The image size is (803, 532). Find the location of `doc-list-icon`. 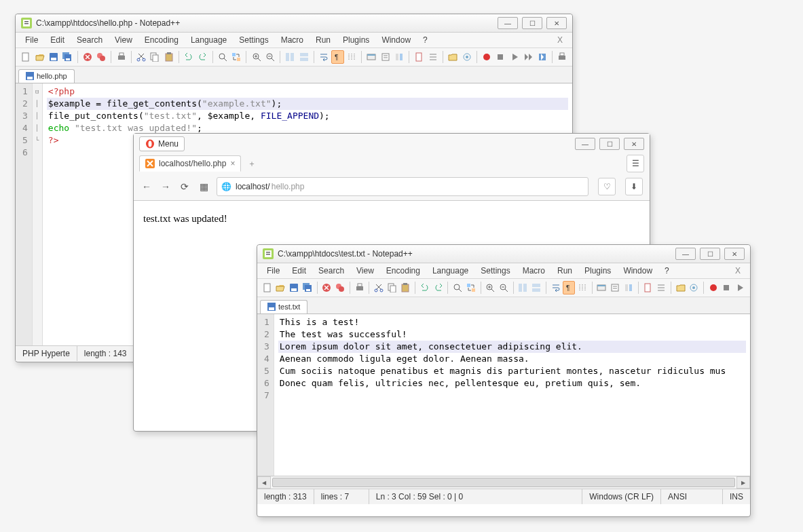

doc-list-icon is located at coordinates (433, 57).